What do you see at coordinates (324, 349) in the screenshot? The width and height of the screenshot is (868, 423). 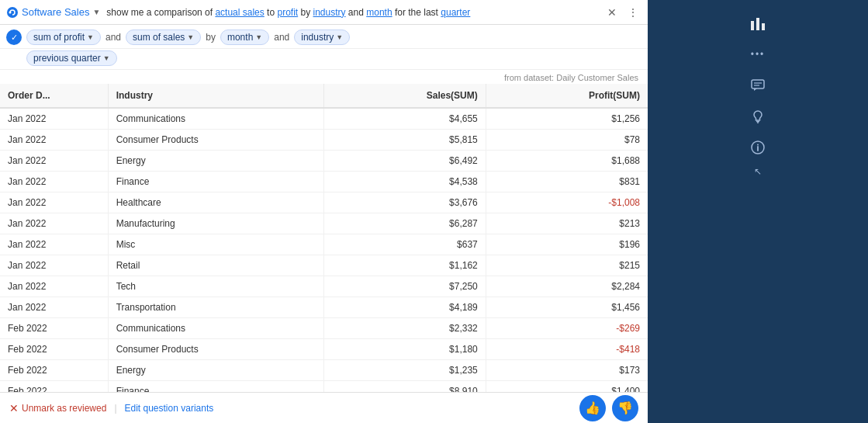 I see `table-row: Feb 2022Consumer Products$1,180-$418` at bounding box center [324, 349].